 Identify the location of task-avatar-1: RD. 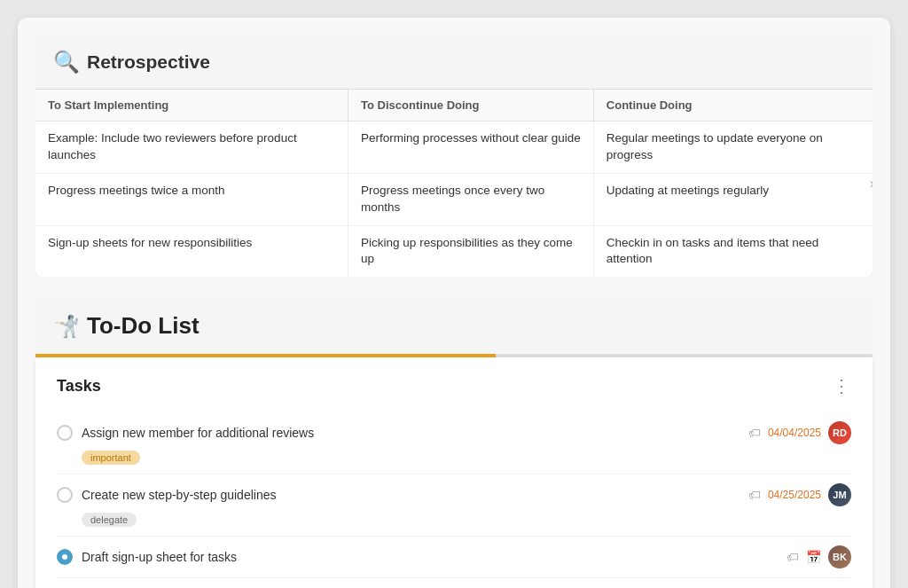
(840, 433).